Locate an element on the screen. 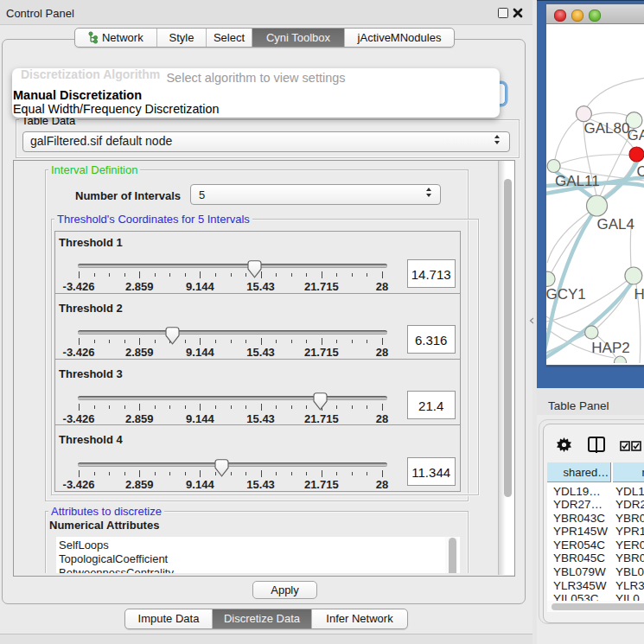  svg-text: GAL80 is located at coordinates (607, 128).